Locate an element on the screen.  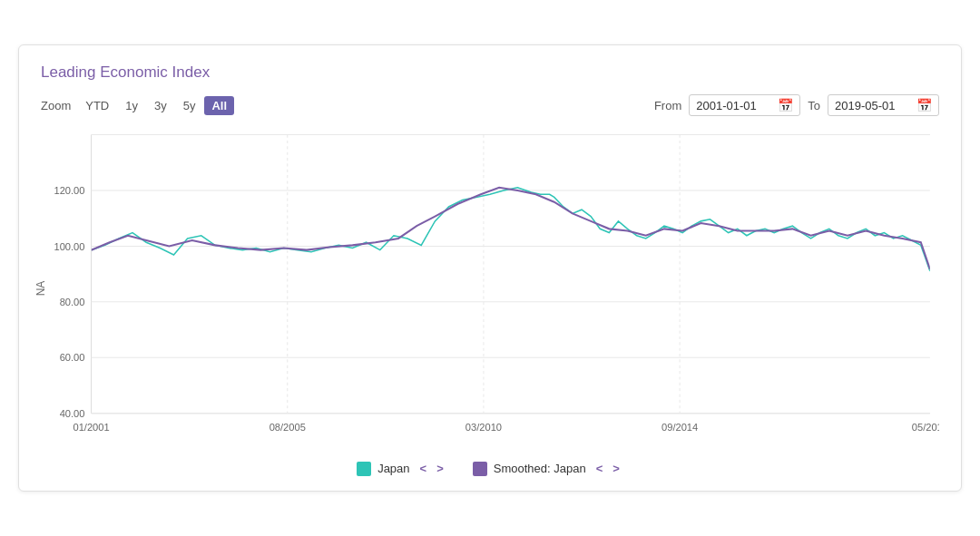
smoothed-prev-button: < is located at coordinates (600, 468).